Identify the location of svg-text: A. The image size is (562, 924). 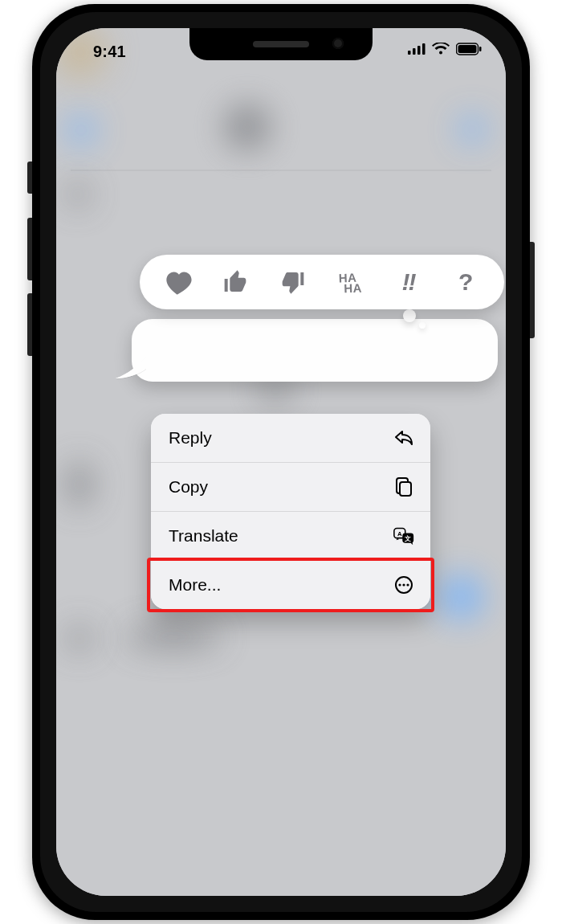
(400, 534).